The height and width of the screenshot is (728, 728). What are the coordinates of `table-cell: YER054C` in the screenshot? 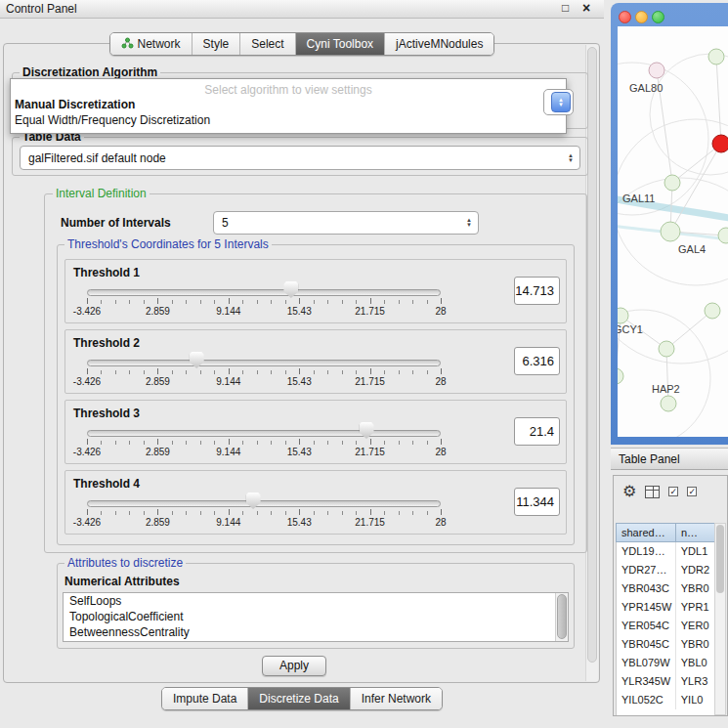 It's located at (647, 625).